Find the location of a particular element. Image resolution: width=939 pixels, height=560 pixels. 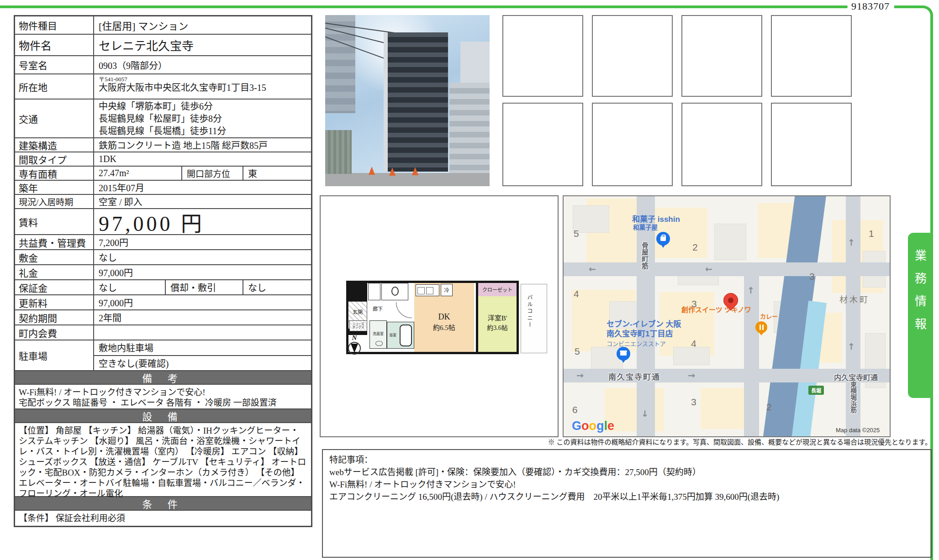

map-attribution: Map data ©2025 is located at coordinates (858, 430).